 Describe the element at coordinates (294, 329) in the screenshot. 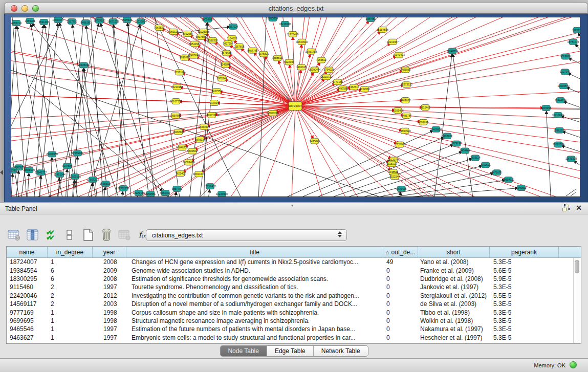

I see `table-row: 946554611997Estimation of the future num…` at that location.